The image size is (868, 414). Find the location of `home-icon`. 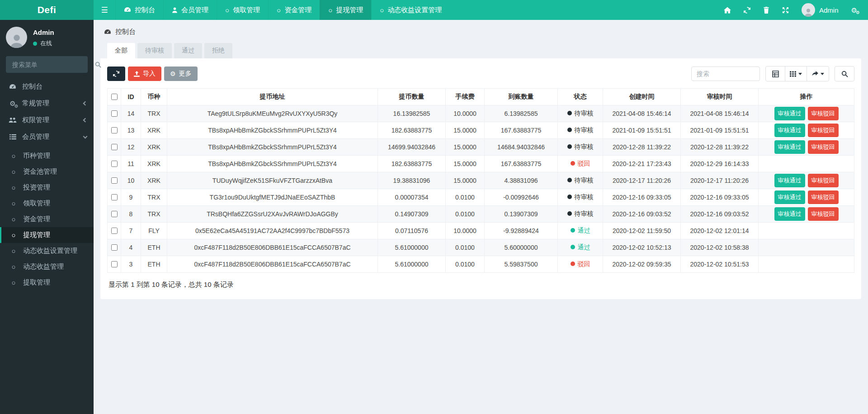

home-icon is located at coordinates (727, 10).